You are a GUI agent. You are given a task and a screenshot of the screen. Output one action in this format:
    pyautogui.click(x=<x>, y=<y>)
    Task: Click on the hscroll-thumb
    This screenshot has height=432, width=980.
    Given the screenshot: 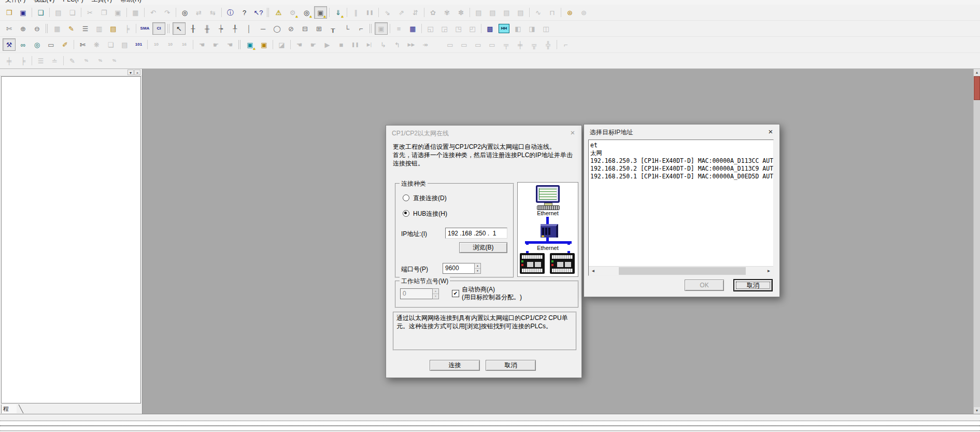 What is the action you would take?
    pyautogui.click(x=682, y=271)
    